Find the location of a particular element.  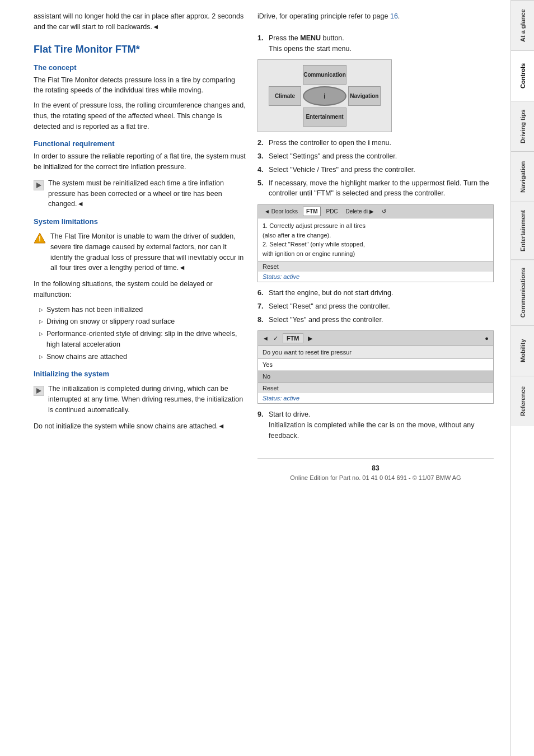

sidebar-tab-driving-tips: Driving tips is located at coordinates (523, 126).